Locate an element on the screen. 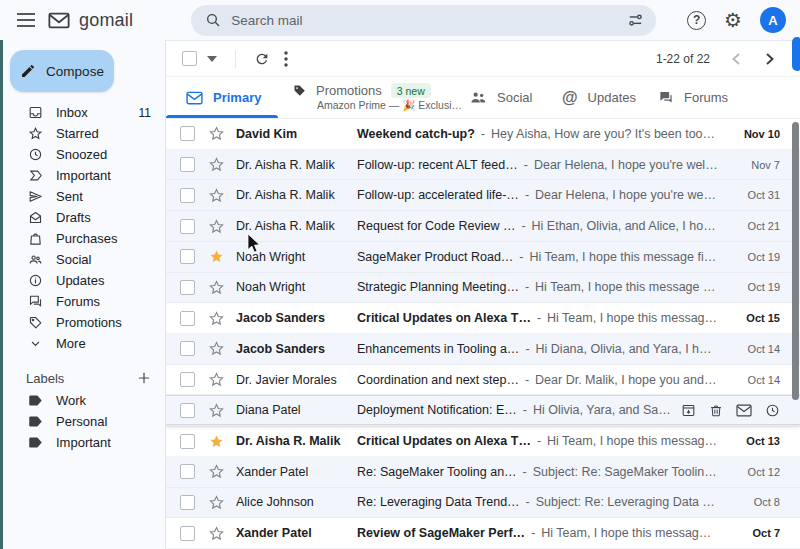 The width and height of the screenshot is (800, 549). tab-label: Social is located at coordinates (514, 98).